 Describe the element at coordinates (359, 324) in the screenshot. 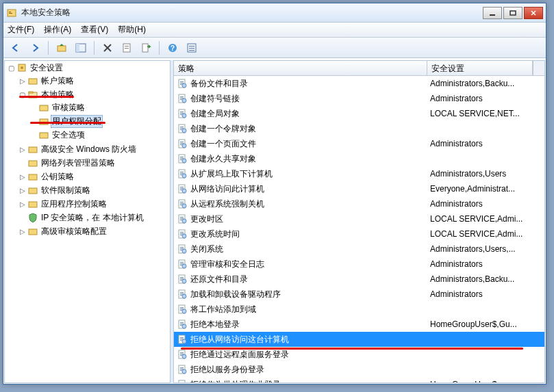

I see `list-row: 拒绝本地登录HomeGroupUser$,Gu...` at that location.